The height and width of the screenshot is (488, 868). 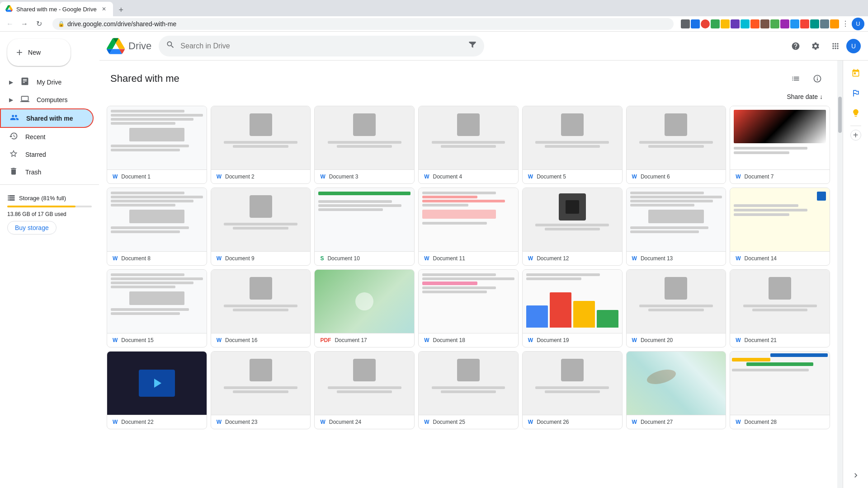 I want to click on file-card: W Document 3, so click(x=364, y=145).